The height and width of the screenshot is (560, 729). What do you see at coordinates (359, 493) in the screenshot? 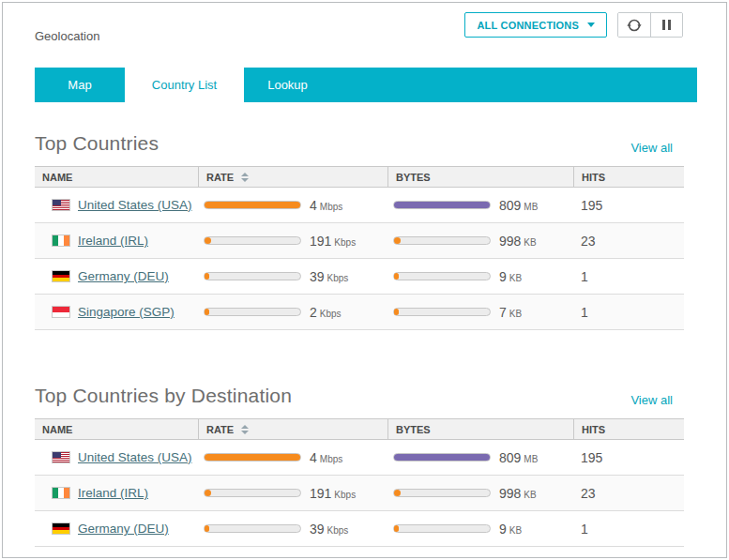
I see `table-row: Ireland (IRL) 191Kbps 998KB 23` at bounding box center [359, 493].